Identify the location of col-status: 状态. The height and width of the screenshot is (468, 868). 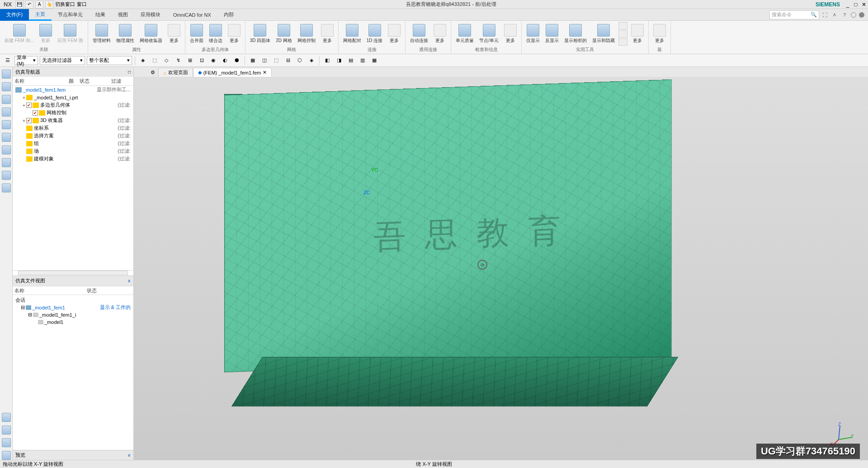
(94, 81).